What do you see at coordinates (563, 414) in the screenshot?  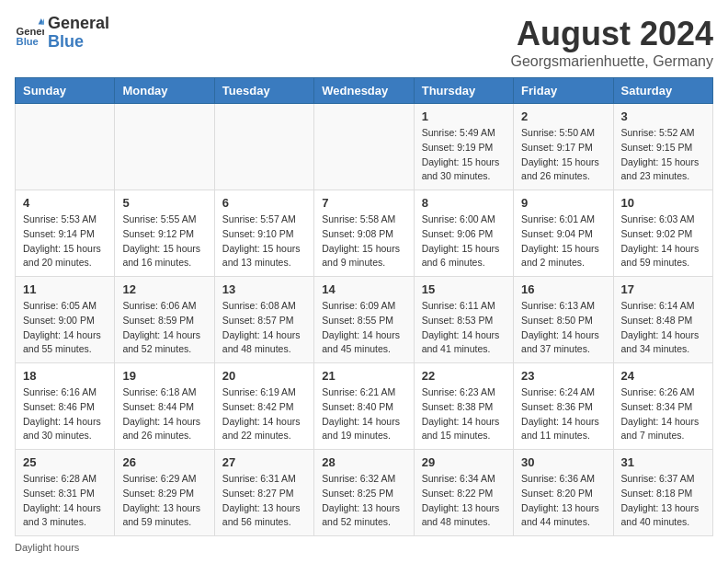 I see `day-info: Sunrise: 6:24 AMSunset: 8:36 PMDaylight:…` at bounding box center [563, 414].